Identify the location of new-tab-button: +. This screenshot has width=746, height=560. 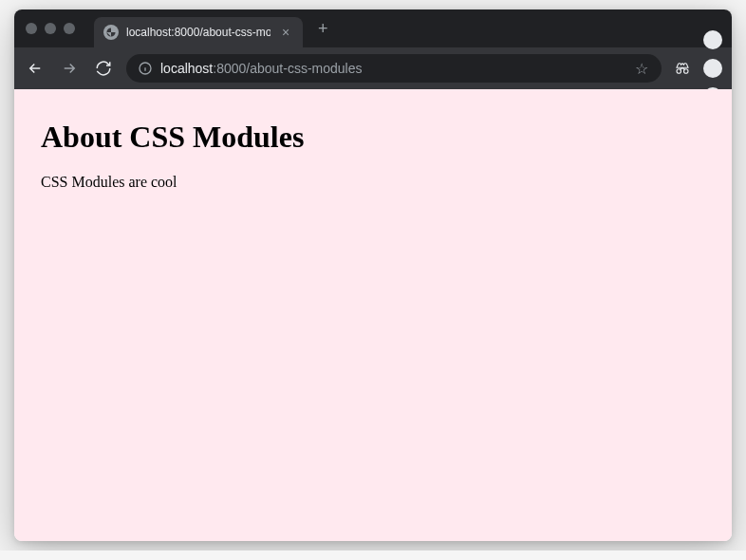
(323, 28).